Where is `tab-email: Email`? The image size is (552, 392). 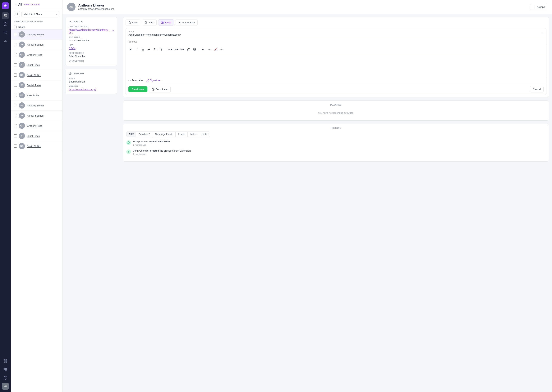
tab-email: Email is located at coordinates (166, 22).